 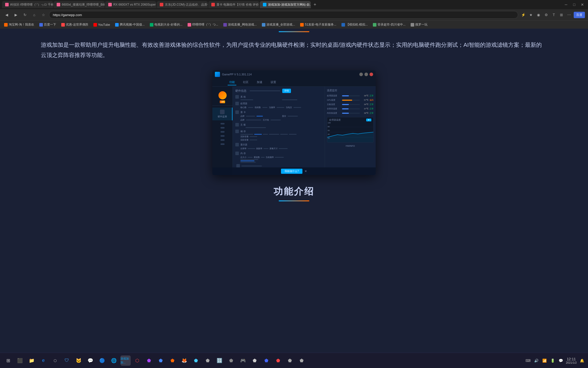 I want to click on bookmark-item: 哔哩哔哩（'·'）つ..., so click(x=203, y=25).